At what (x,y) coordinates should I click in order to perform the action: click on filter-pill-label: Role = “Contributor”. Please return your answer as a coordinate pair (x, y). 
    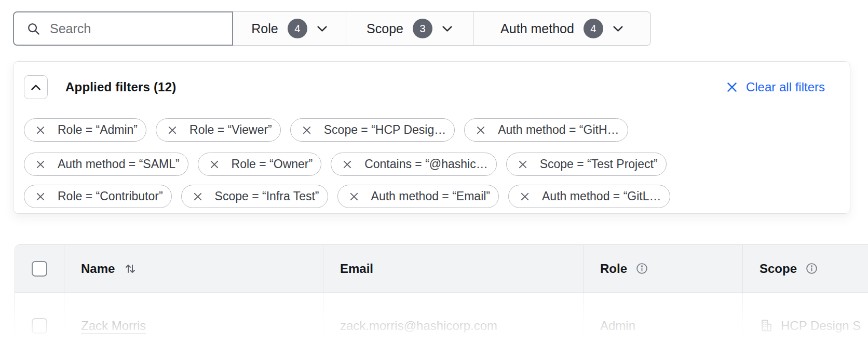
    Looking at the image, I should click on (110, 196).